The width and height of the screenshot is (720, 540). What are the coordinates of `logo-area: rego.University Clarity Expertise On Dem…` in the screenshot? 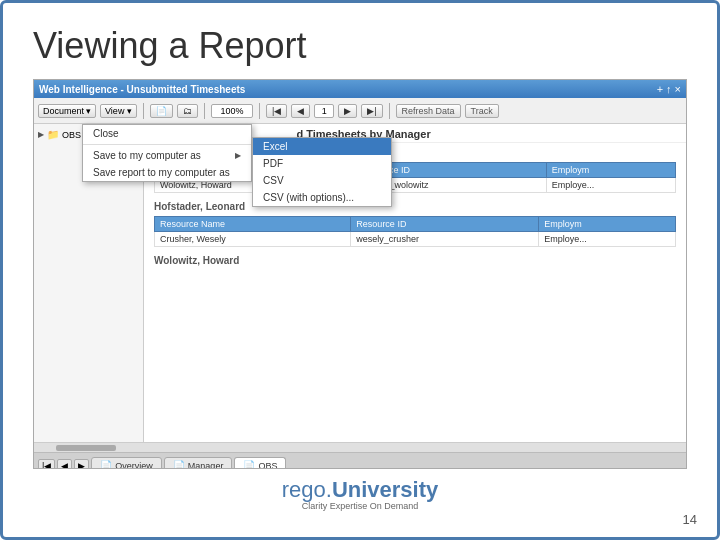 It's located at (360, 492).